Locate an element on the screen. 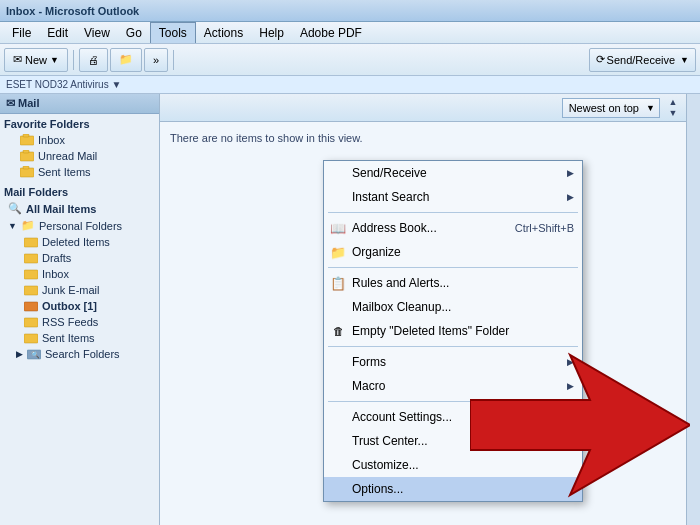 The image size is (700, 525). expand2-icon: ▶ is located at coordinates (20, 354).